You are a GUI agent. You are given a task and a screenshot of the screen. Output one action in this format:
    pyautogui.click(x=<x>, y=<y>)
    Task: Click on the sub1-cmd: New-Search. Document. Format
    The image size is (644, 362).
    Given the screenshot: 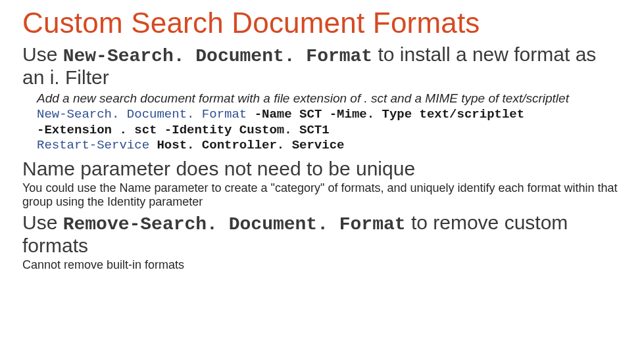 What is the action you would take?
    pyautogui.click(x=218, y=57)
    